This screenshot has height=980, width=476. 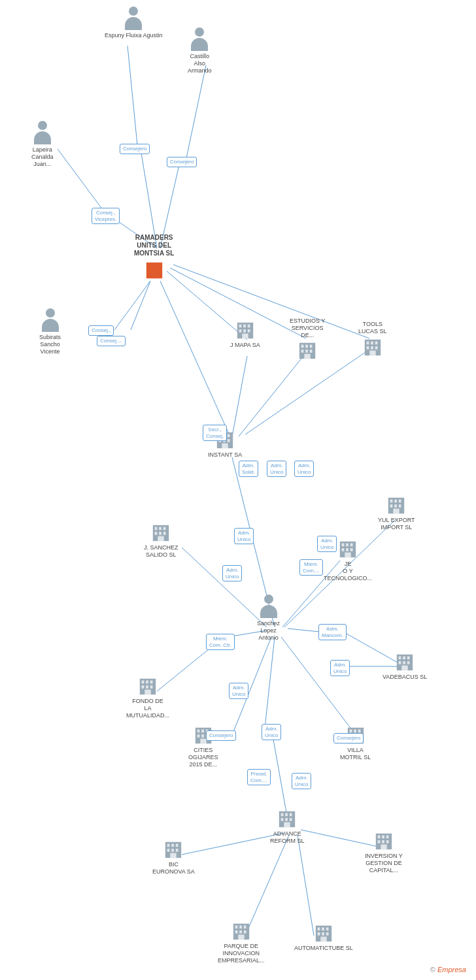 I want to click on badge-consej-vicepres: Consej.,Vicepres., so click(x=106, y=216).